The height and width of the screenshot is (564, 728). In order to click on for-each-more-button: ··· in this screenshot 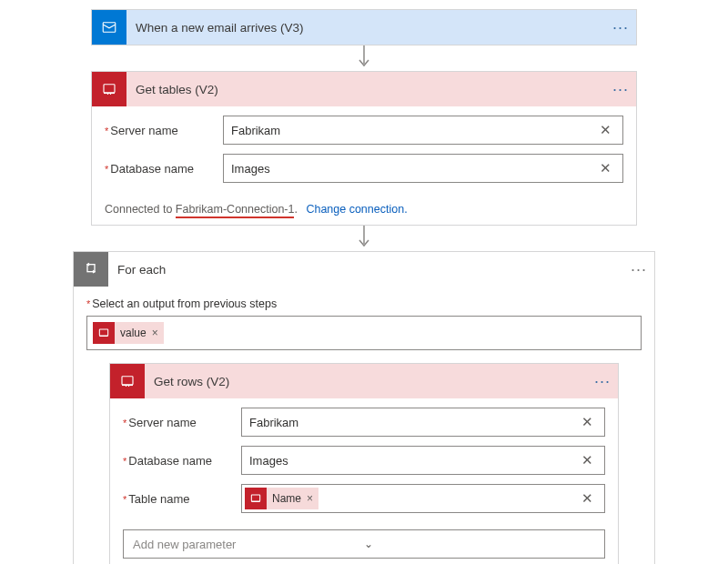, I will do `click(639, 269)`.